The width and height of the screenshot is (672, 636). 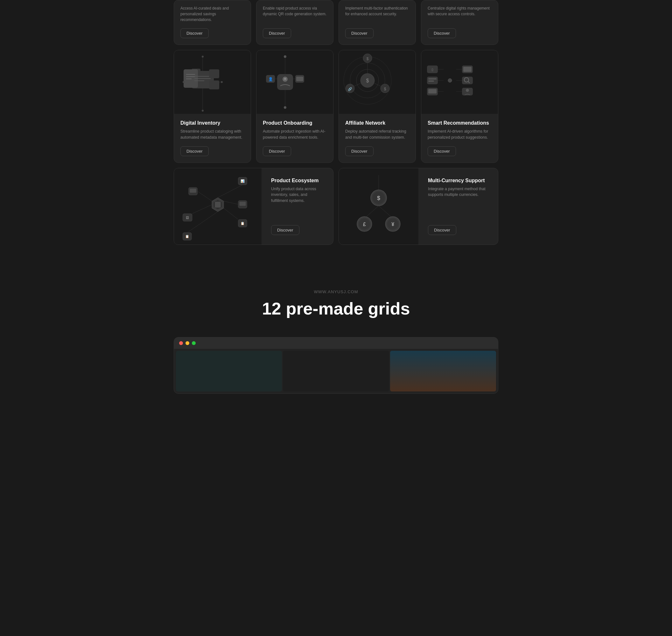 I want to click on digital-inventory-title: Digital Inventory, so click(x=212, y=123).